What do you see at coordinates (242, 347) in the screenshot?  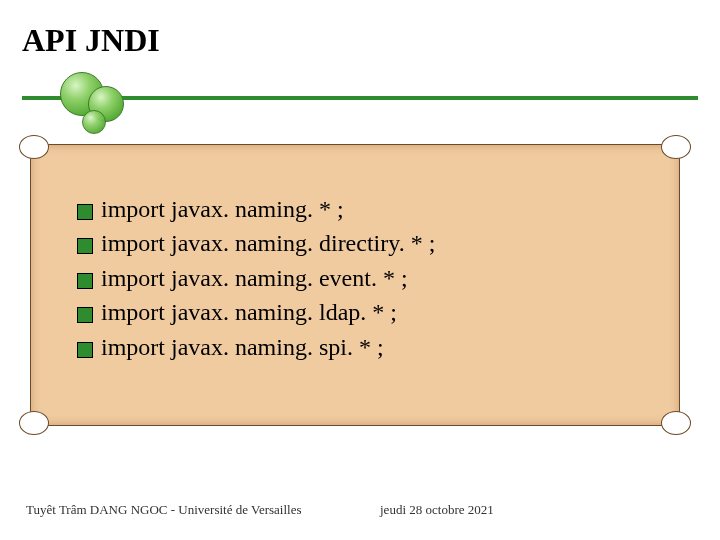 I see `bullet-text: import javax. naming. spi. * ;` at bounding box center [242, 347].